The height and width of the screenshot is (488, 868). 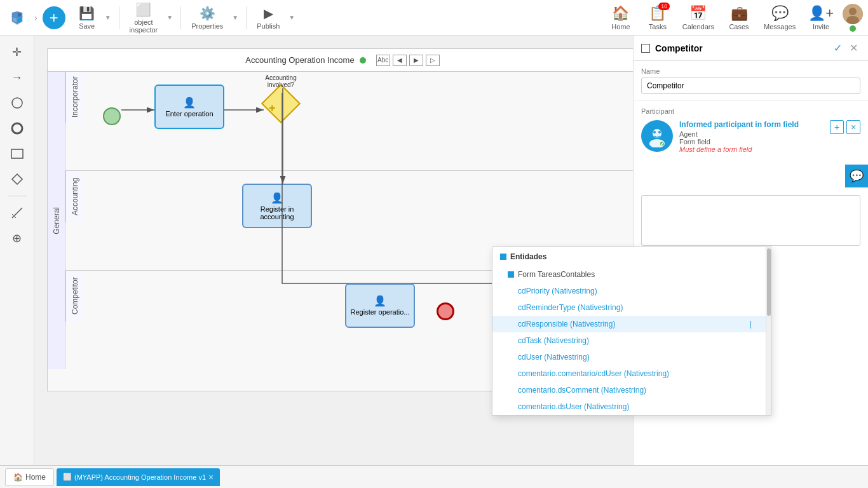 I want to click on header-icon-left: ◀, so click(x=400, y=60).